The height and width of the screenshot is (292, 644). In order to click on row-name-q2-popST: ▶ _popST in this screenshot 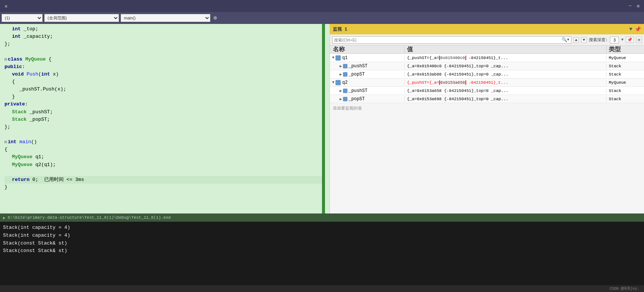, I will do `click(367, 99)`.